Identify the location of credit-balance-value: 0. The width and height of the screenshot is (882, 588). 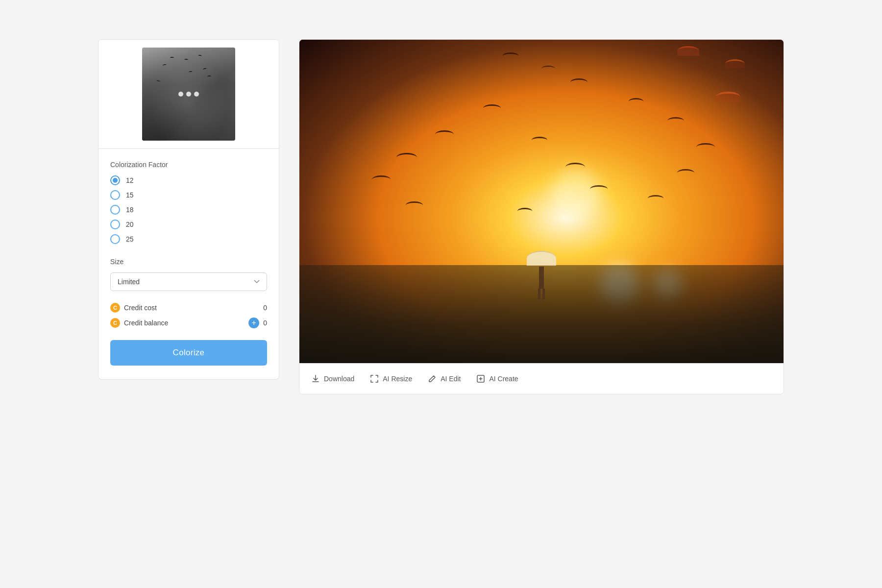
(265, 323).